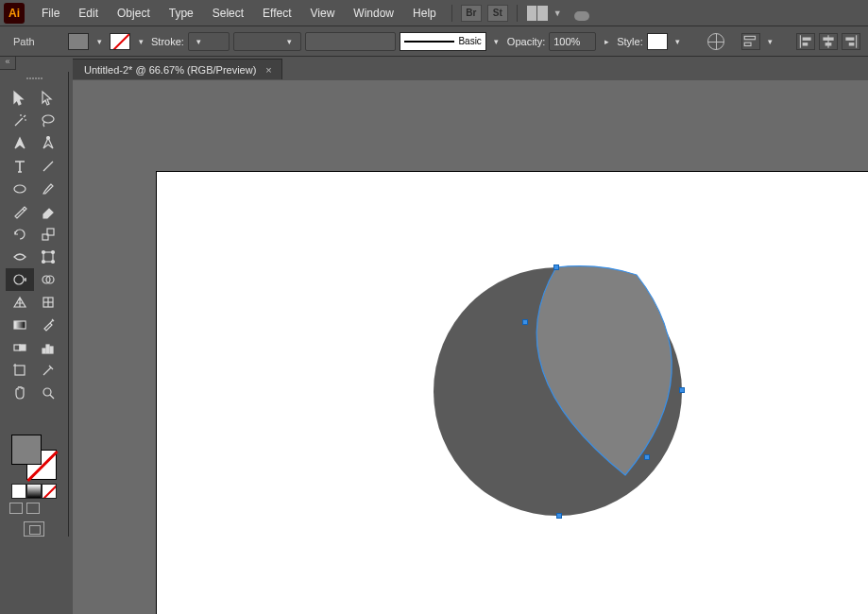  I want to click on column-graph-tool, so click(48, 348).